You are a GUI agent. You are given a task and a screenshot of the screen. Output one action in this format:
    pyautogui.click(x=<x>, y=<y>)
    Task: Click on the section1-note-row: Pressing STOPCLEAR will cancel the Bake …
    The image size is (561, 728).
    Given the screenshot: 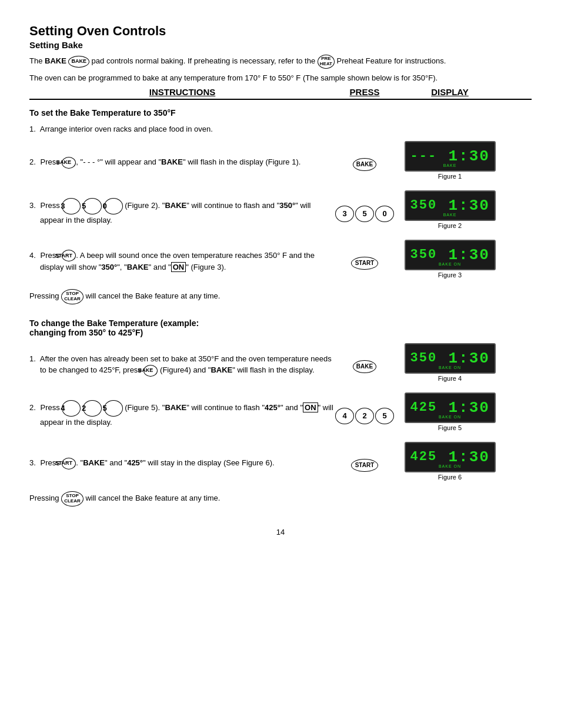 What is the action you would take?
    pyautogui.click(x=280, y=298)
    